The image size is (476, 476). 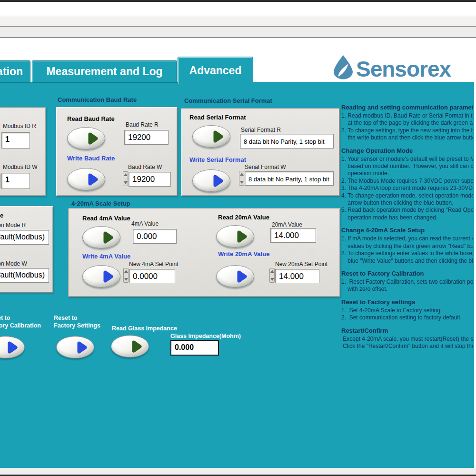 I want to click on modbus-id-panel: Modbus ID R 1 Modbus ID W 1, so click(x=23, y=151).